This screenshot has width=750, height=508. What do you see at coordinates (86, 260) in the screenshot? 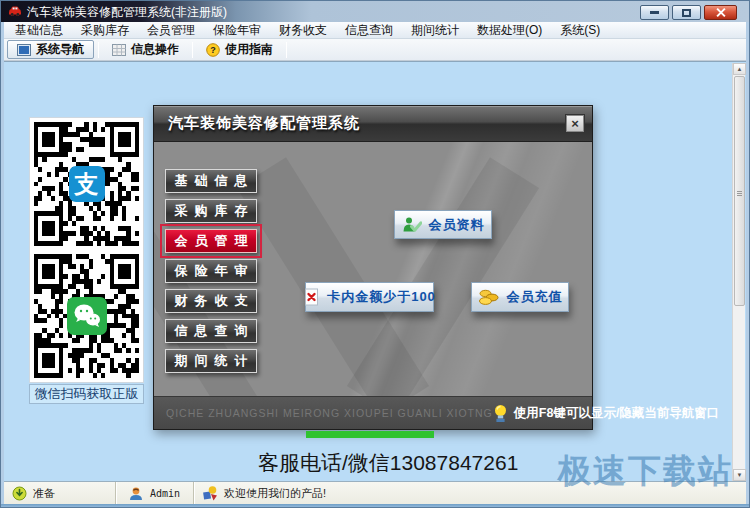
I see `qr-panel: 支 微信扫码获取正版` at bounding box center [86, 260].